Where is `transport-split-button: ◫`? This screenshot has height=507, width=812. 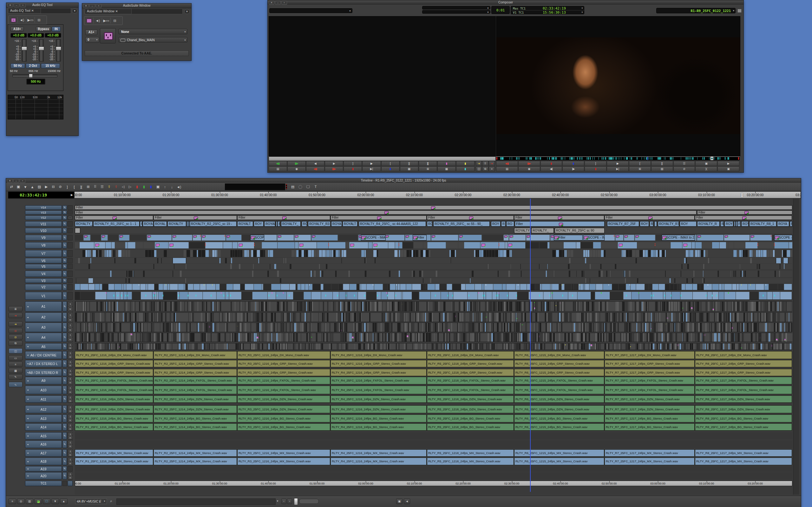
transport-split-button: ◫ is located at coordinates (479, 169).